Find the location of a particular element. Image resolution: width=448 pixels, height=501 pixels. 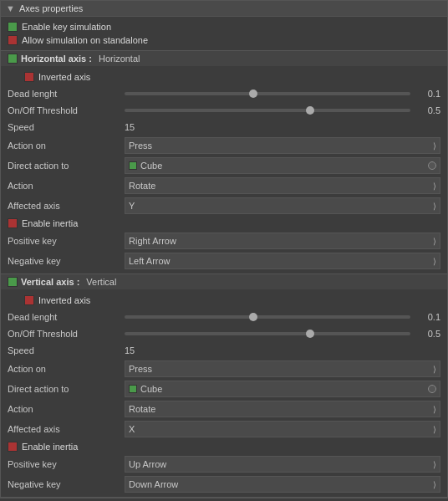

h-negative-key-arrow: ⟩ is located at coordinates (435, 261).